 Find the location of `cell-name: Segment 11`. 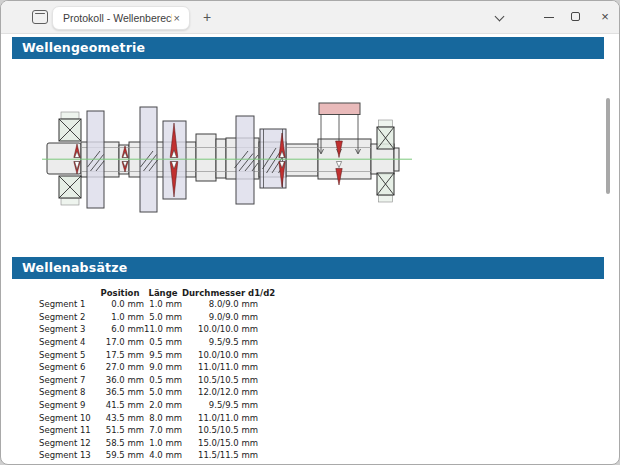

cell-name: Segment 11 is located at coordinates (66, 430).